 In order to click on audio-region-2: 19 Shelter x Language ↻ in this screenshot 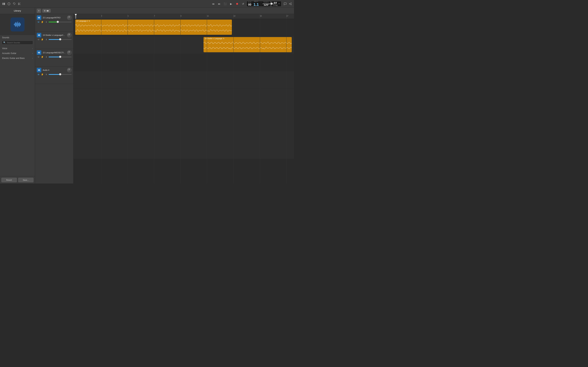, I will do `click(248, 45)`.